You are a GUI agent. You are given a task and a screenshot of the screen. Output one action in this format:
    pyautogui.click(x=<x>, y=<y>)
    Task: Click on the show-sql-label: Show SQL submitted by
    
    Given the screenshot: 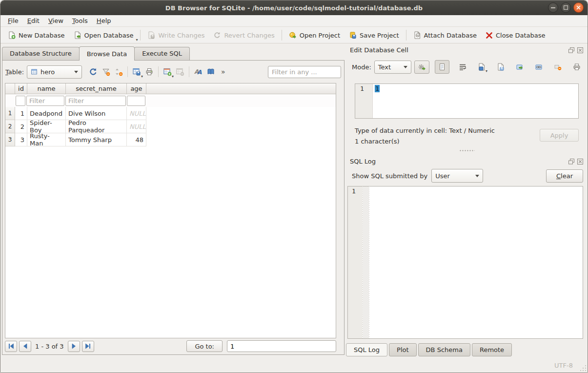 What is the action you would take?
    pyautogui.click(x=389, y=176)
    